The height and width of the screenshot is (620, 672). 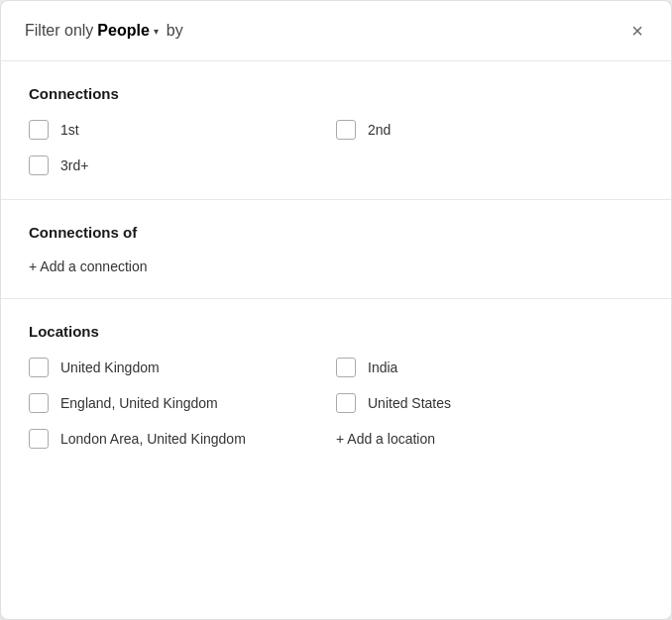 I want to click on checkbox-uk, so click(x=39, y=367).